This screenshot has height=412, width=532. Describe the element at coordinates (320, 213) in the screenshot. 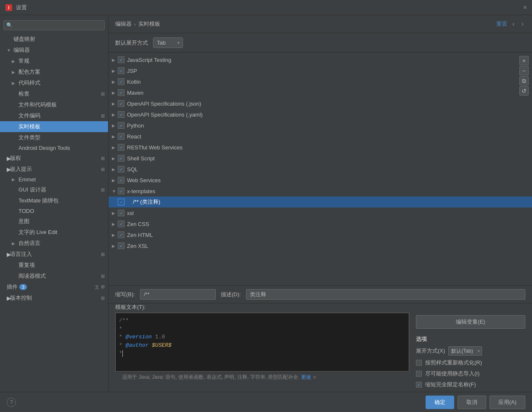

I see `list-item: ▶ ✓ xsl` at that location.